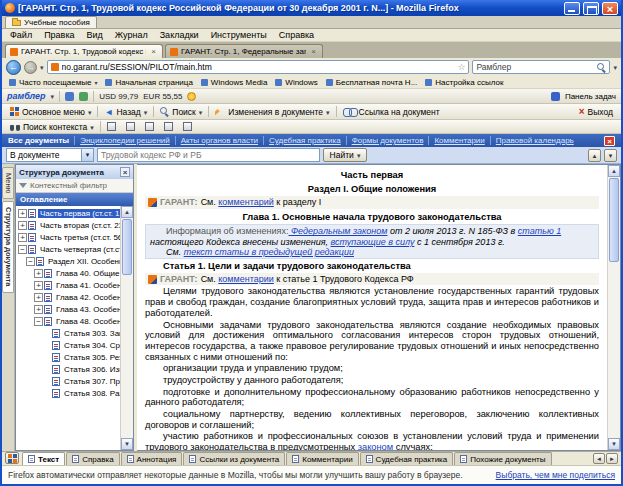 The height and width of the screenshot is (486, 623). Describe the element at coordinates (192, 96) in the screenshot. I see `weather-sun-icon` at that location.